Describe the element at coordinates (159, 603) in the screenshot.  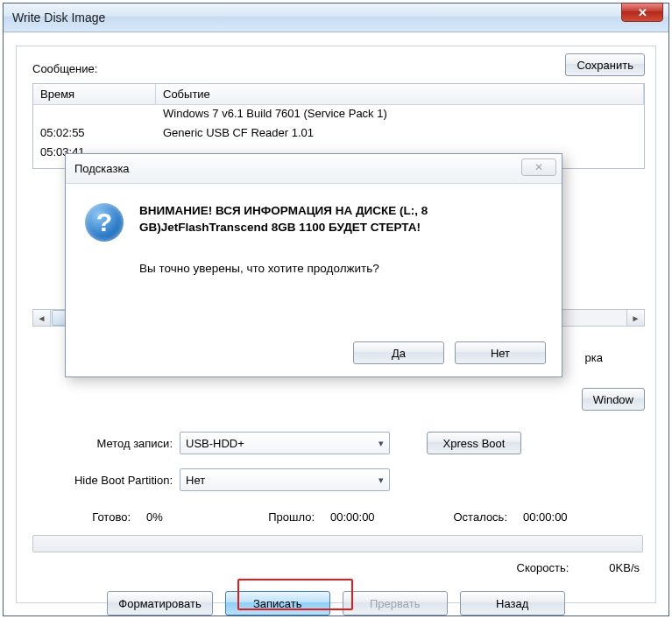
I see `format-button: Форматировать` at that location.